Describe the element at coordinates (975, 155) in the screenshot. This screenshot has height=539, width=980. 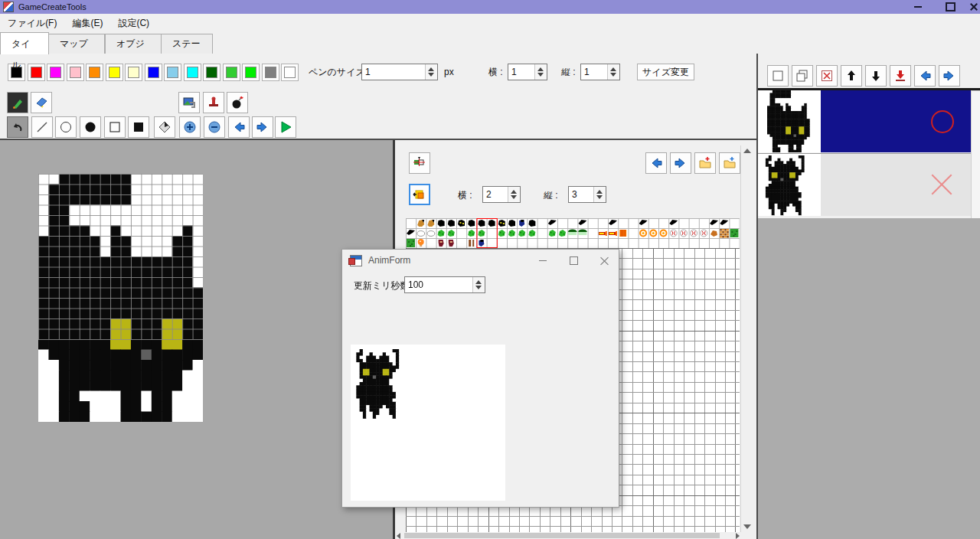
I see `frames-list-scrollbar` at that location.